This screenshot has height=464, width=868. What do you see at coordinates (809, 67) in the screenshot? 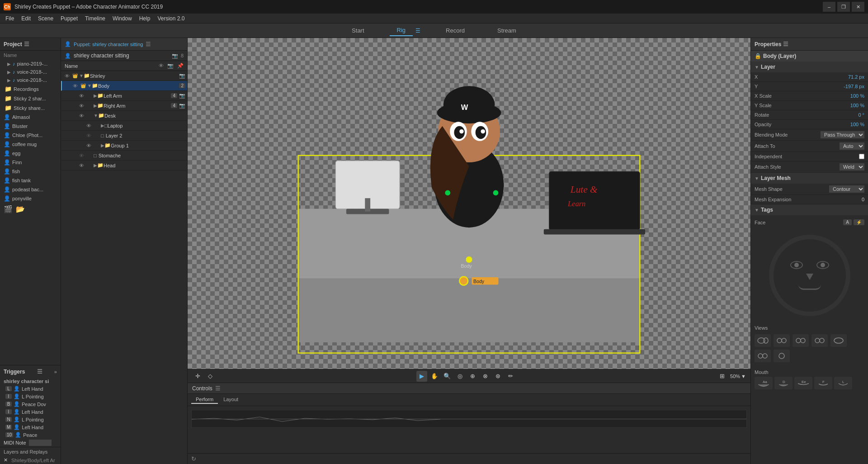
I see `layer-section-title: ▼ Layer` at bounding box center [809, 67].